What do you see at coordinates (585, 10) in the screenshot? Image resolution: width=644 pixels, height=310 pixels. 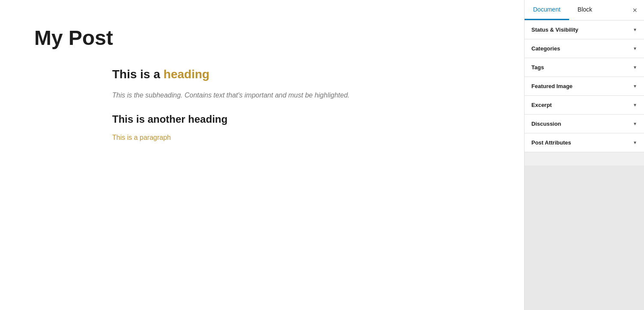 I see `tab-block: Block` at bounding box center [585, 10].